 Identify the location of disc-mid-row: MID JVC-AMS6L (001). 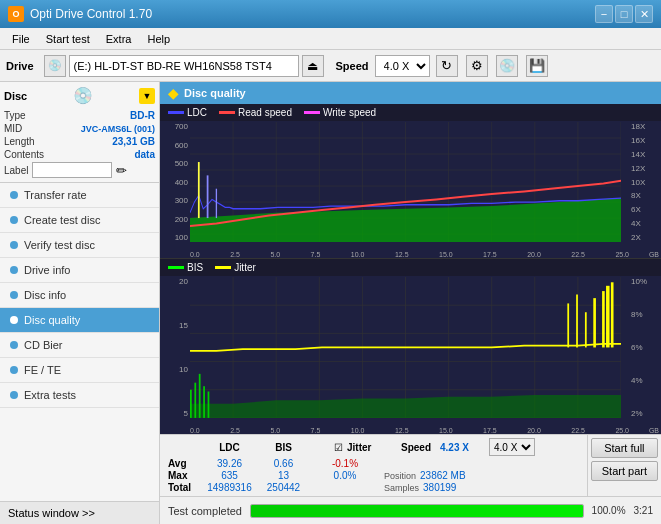
(80, 128).